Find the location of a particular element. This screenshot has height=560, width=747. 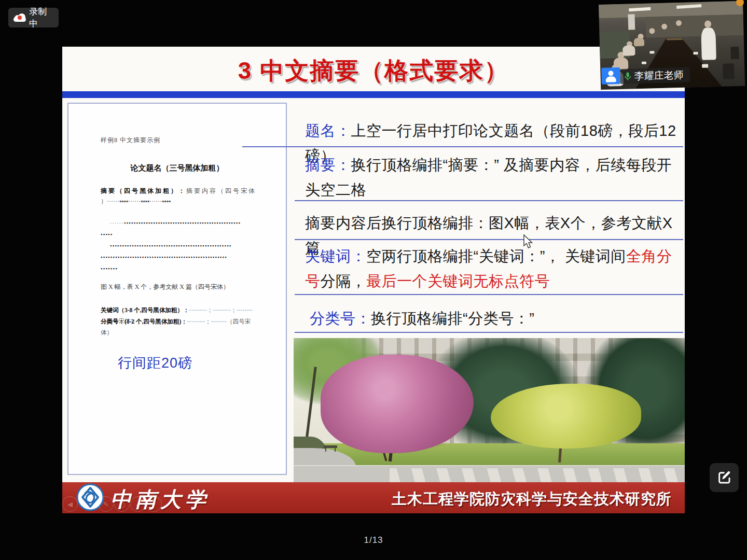

point-label: 关键词： is located at coordinates (336, 256).